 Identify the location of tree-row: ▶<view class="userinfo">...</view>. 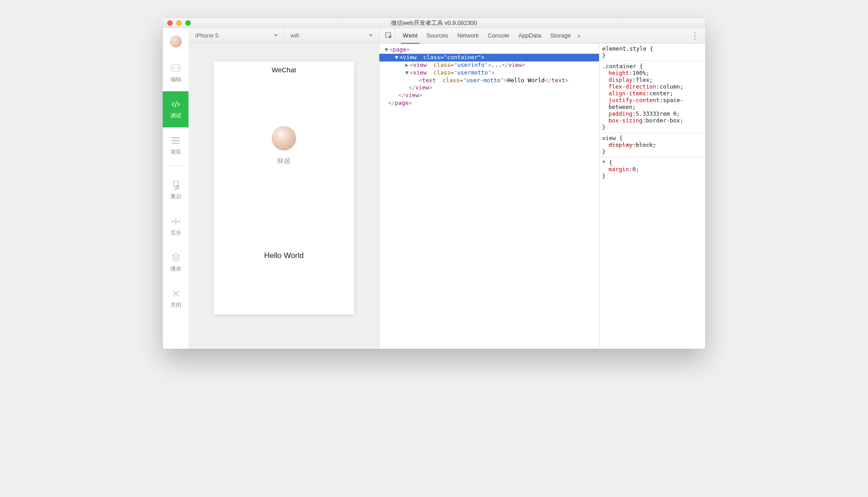
(489, 65).